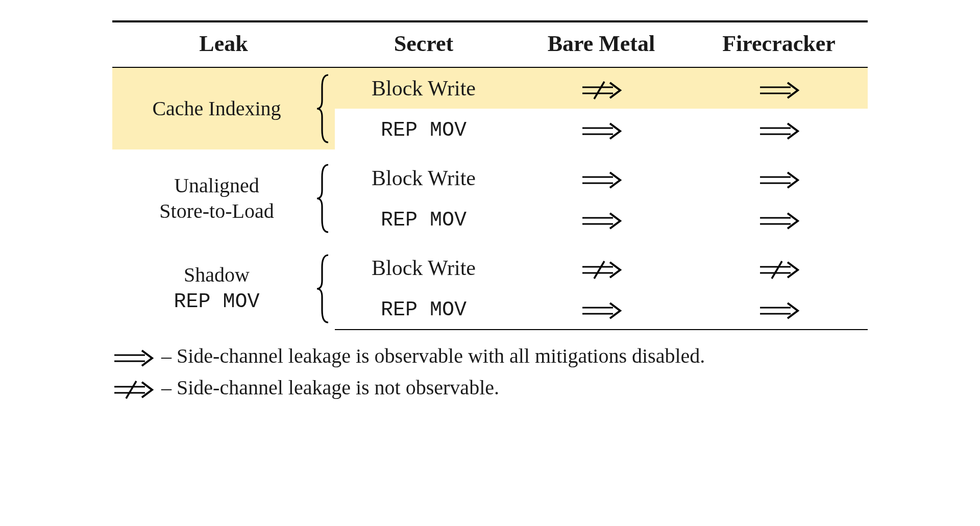  What do you see at coordinates (330, 388) in the screenshot?
I see `legend-not-observable-text: – Side-channel leakage is not observable…` at bounding box center [330, 388].